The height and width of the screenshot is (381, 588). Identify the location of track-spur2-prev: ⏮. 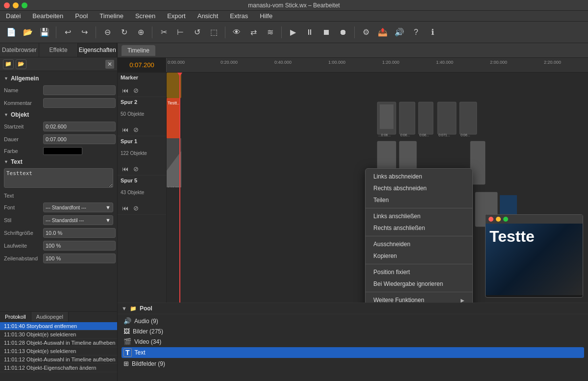
(125, 129).